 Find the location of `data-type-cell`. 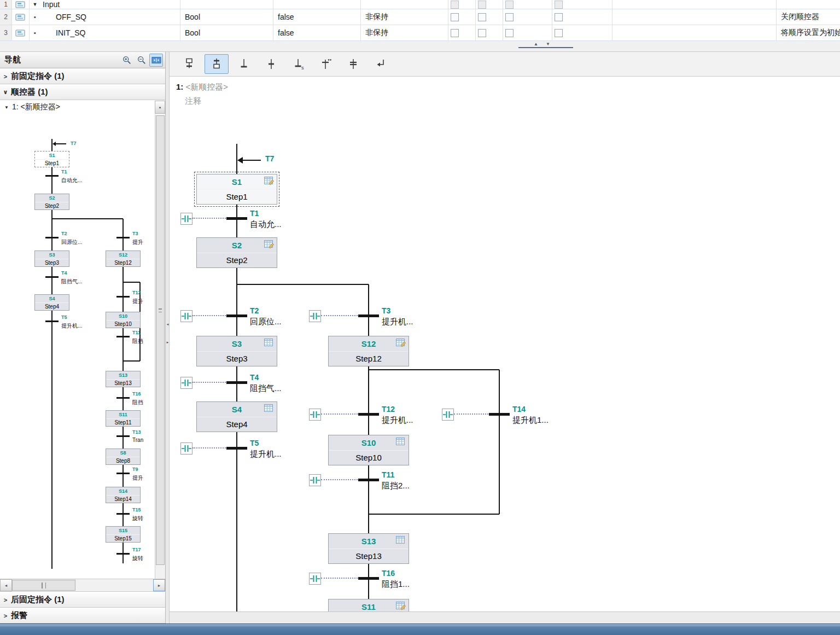

data-type-cell is located at coordinates (227, 4).